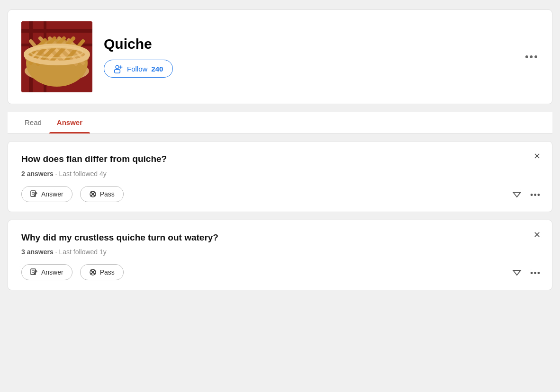  I want to click on pass-button-2: Pass, so click(102, 272).